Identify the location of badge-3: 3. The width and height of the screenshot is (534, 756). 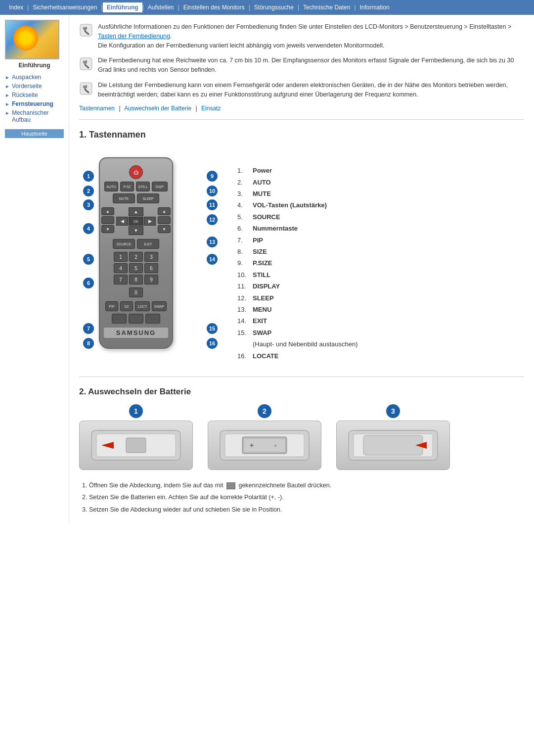
(89, 205).